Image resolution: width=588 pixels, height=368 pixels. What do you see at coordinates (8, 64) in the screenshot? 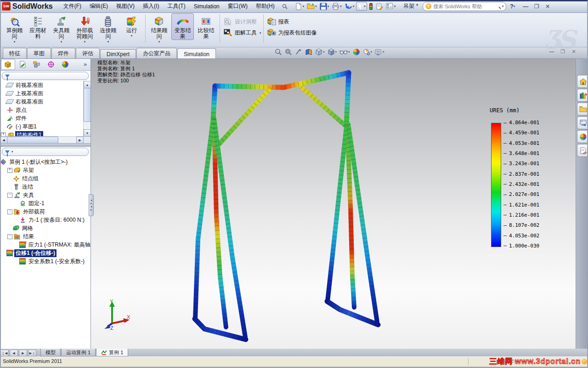
I see `feature-manager-tab` at bounding box center [8, 64].